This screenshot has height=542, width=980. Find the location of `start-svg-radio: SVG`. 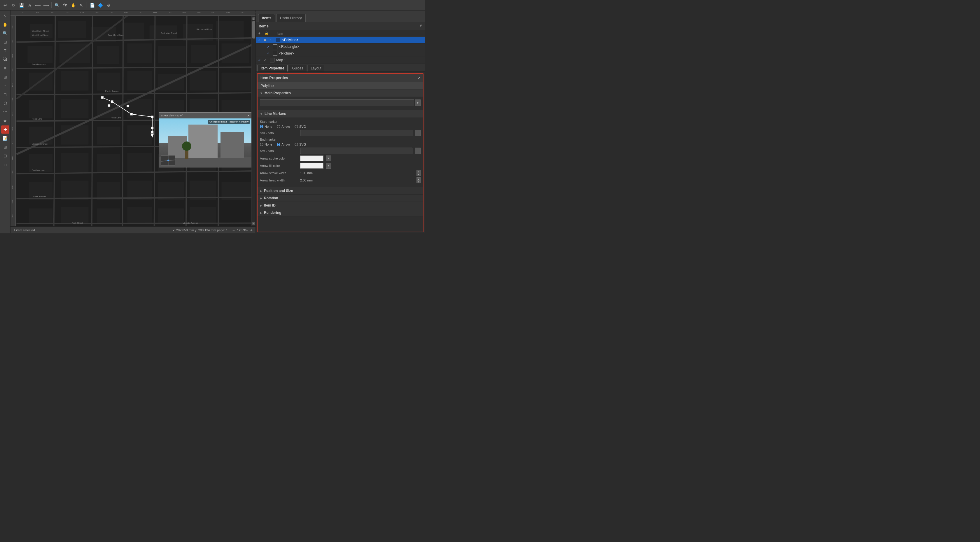

start-svg-radio: SVG is located at coordinates (300, 126).